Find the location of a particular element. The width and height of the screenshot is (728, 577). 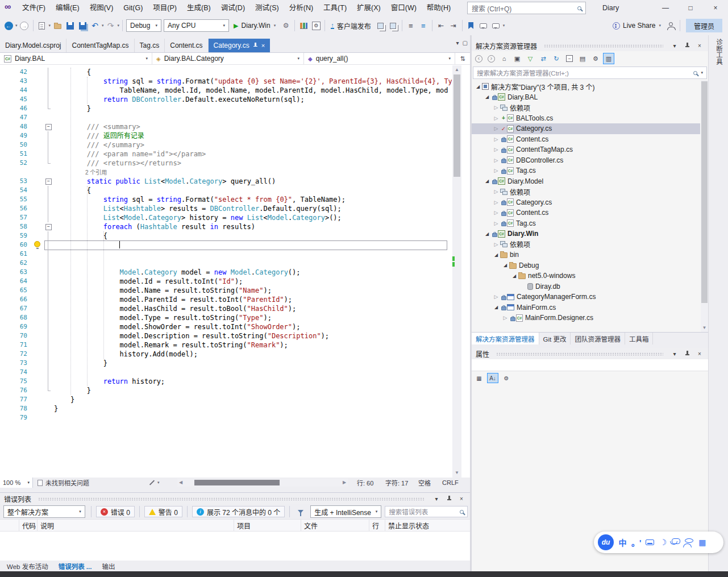

panel-tab: 错误列表 ... is located at coordinates (75, 566).